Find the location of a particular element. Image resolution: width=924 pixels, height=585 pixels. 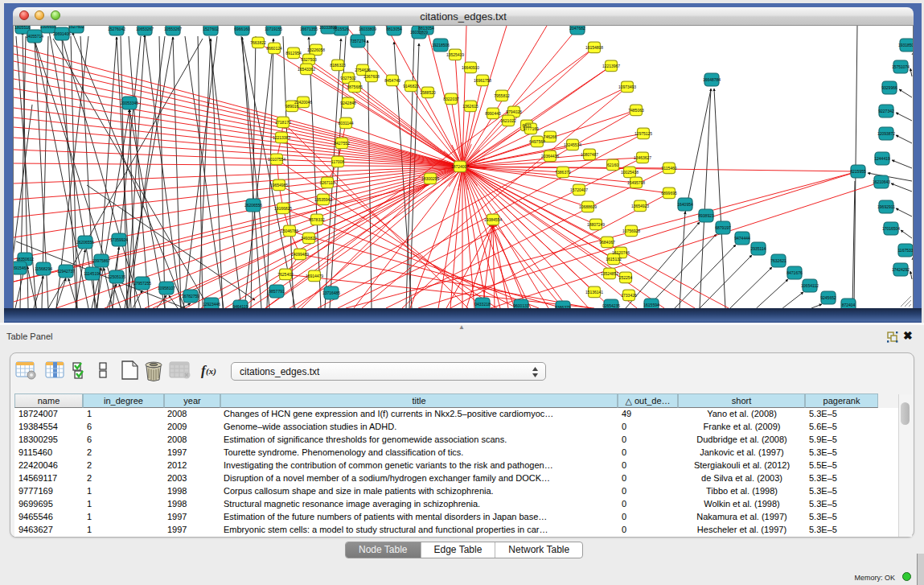

svg-text: 8386379 is located at coordinates (563, 307).